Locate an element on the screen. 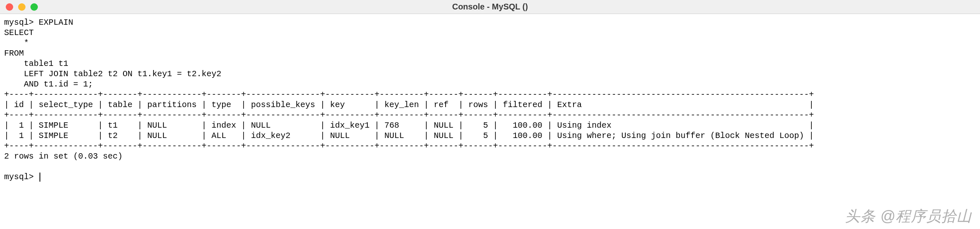  query-line: * is located at coordinates (16, 43).